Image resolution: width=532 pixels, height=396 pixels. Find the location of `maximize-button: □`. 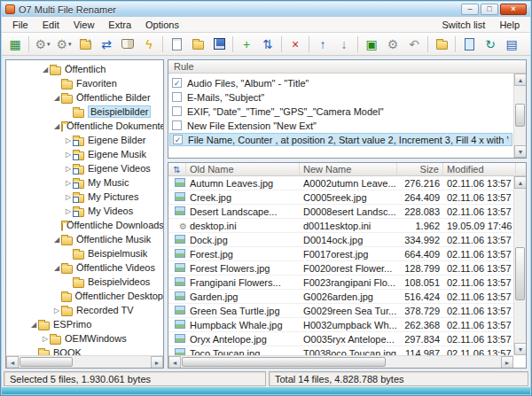

maximize-button: □ is located at coordinates (489, 9).